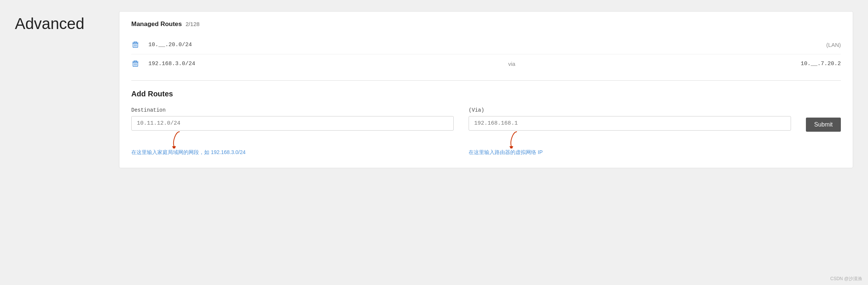  I want to click on add-routes-title: Add Routes, so click(486, 94).